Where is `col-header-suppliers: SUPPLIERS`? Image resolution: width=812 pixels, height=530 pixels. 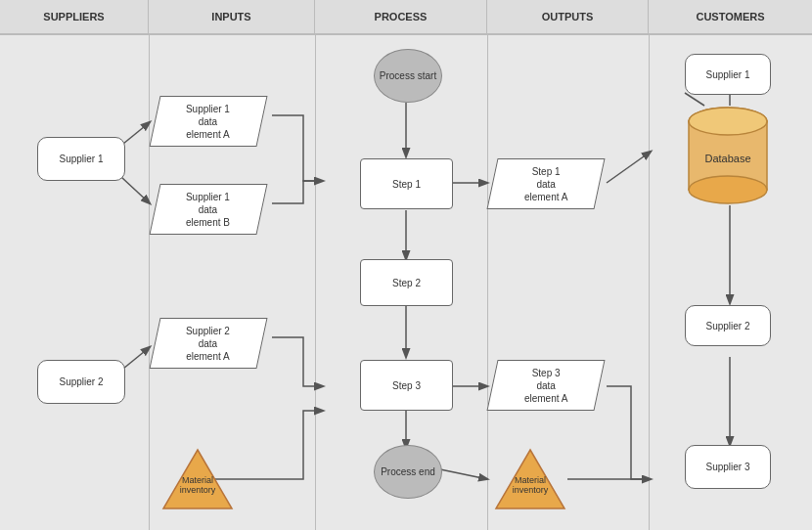
col-header-suppliers: SUPPLIERS is located at coordinates (74, 18).